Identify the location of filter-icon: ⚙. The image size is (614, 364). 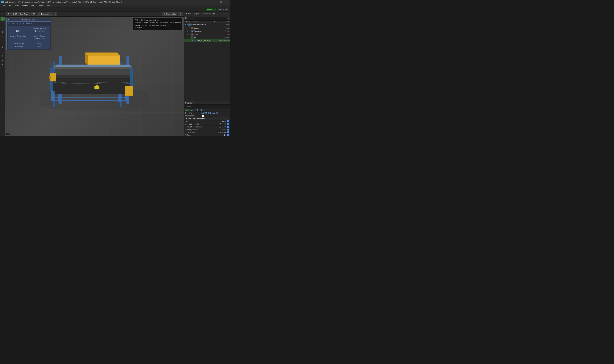
(228, 18).